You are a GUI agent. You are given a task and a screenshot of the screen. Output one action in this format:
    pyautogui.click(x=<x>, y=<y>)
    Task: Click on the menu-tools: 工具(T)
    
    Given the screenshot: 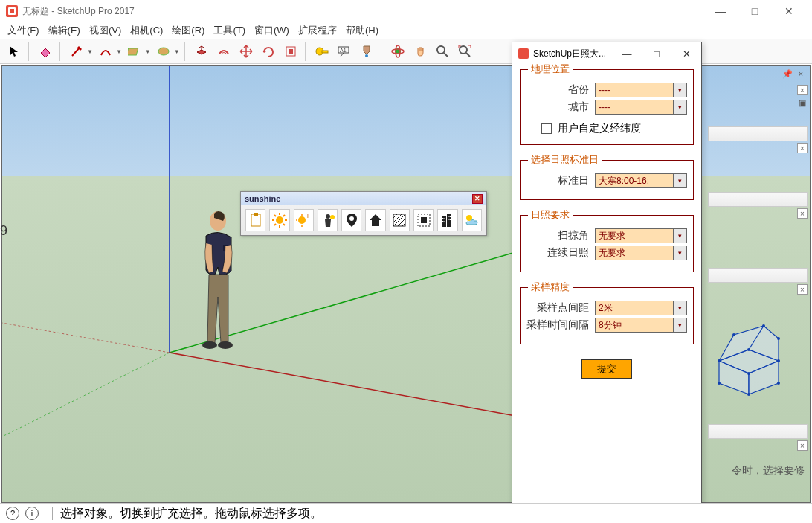 What is the action you would take?
    pyautogui.click(x=229, y=31)
    